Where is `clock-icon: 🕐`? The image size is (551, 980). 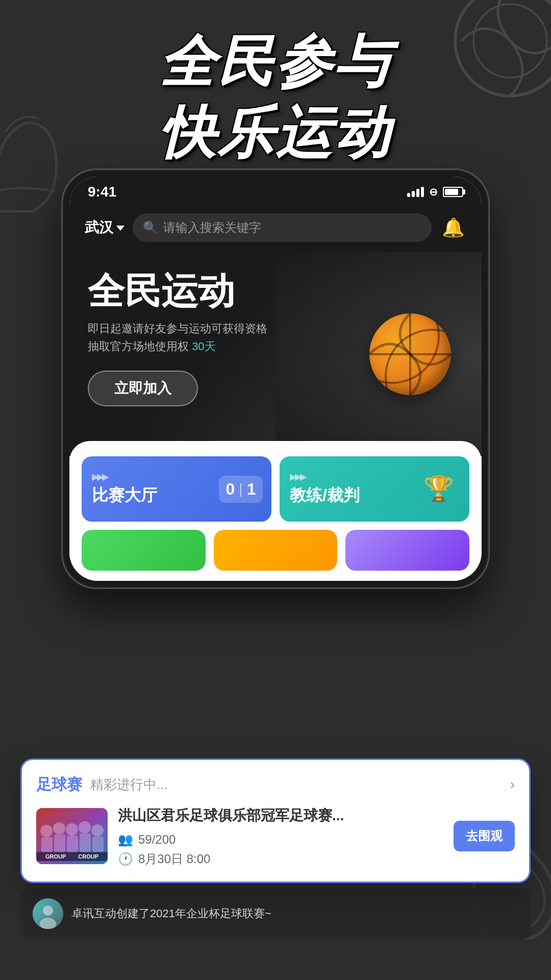
clock-icon: 🕐 is located at coordinates (126, 859).